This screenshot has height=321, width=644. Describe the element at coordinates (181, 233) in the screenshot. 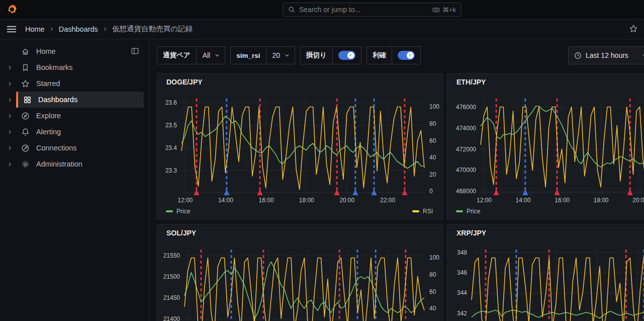

I see `panel-title: SOL/JPY` at that location.